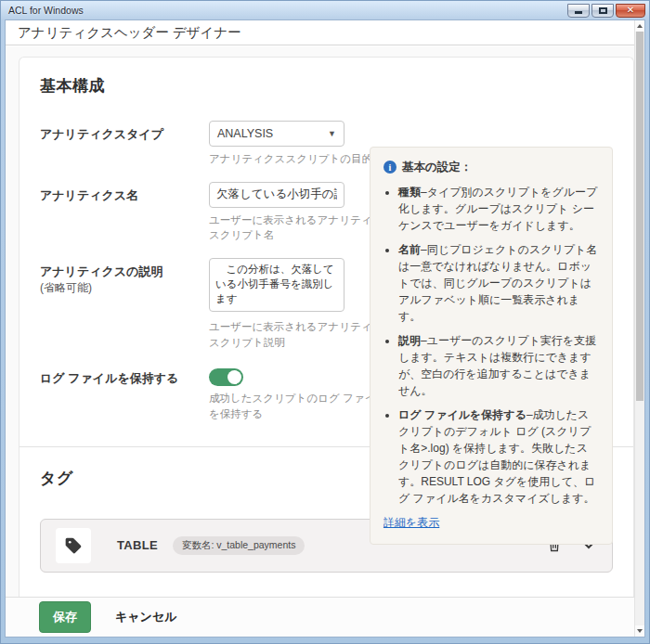  I want to click on analytic-description-textarea: この分析は、欠落している小切手番号を識別します, so click(277, 285).